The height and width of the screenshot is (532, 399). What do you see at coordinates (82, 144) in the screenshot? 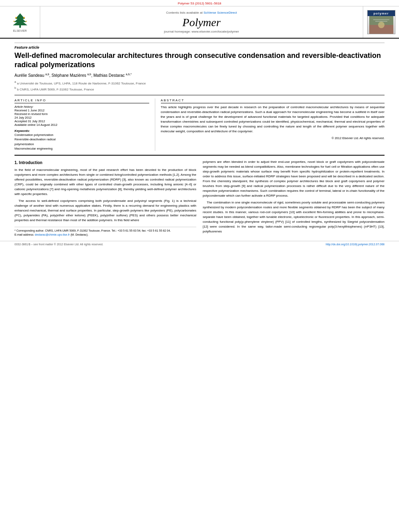
I see `keyword-3: polymerization` at bounding box center [82, 144].